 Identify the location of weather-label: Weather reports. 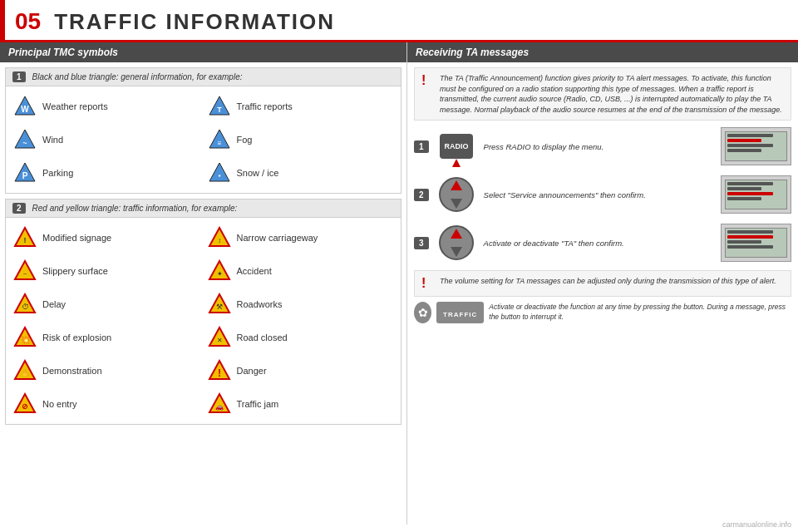
(75, 106).